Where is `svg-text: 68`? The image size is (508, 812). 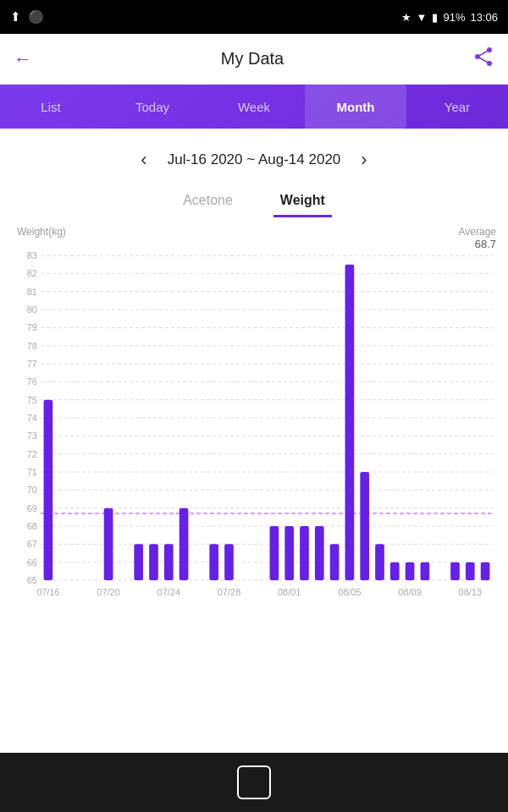
svg-text: 68 is located at coordinates (32, 526).